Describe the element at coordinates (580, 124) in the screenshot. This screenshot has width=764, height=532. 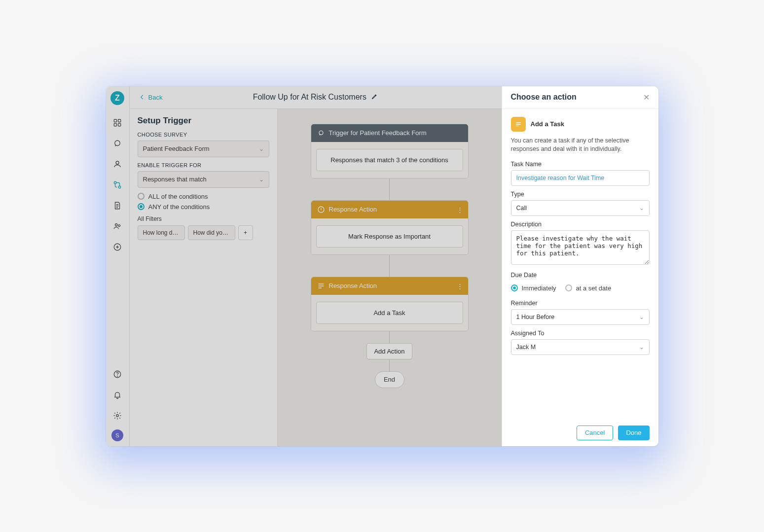
I see `task-header: Add a Task` at that location.